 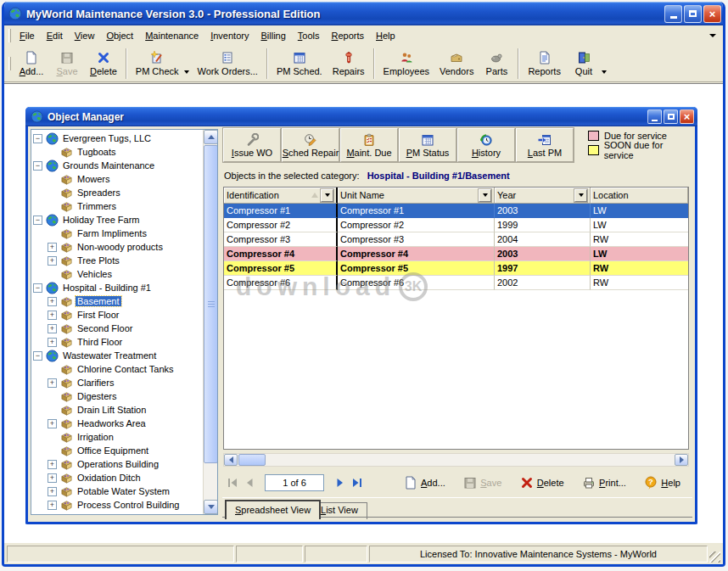 What do you see at coordinates (252, 460) in the screenshot?
I see `scrollbar-thumb` at bounding box center [252, 460].